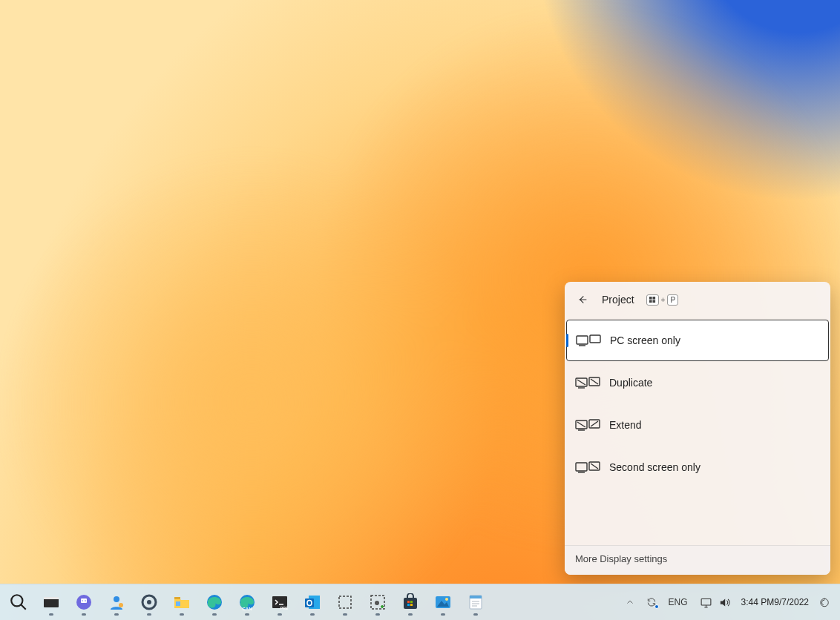 Image resolution: width=840 pixels, height=620 pixels. What do you see at coordinates (678, 602) in the screenshot?
I see `language-label: ENG` at bounding box center [678, 602].